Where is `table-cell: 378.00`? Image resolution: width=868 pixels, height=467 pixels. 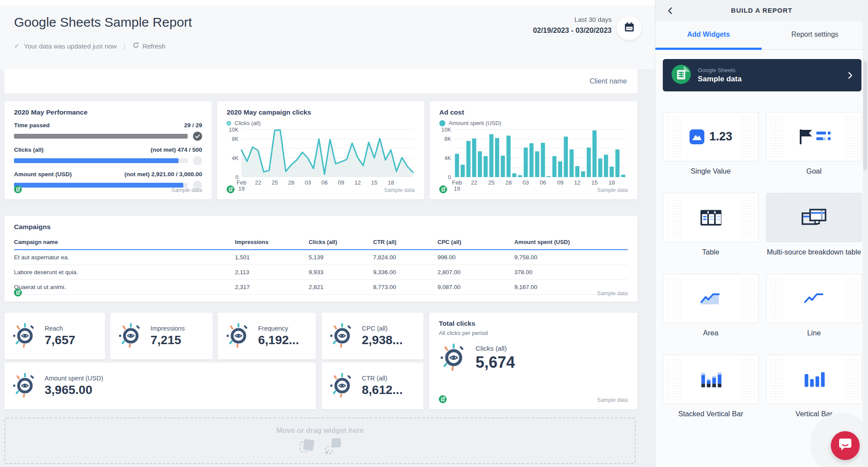
table-cell: 378.00 is located at coordinates (571, 272).